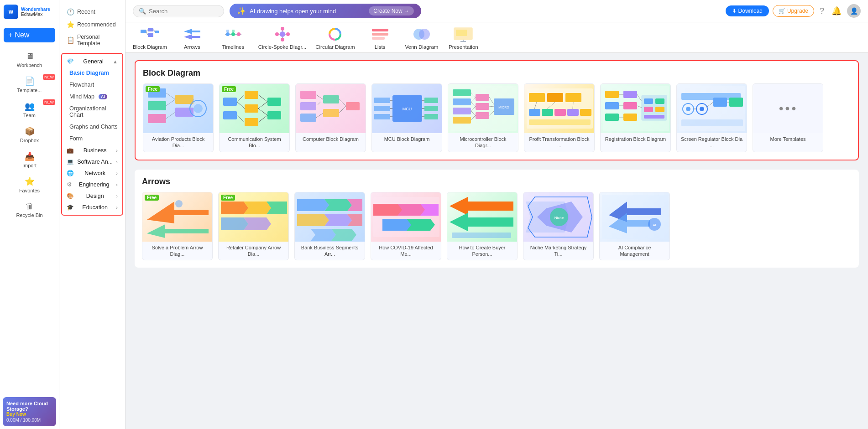  What do you see at coordinates (177, 226) in the screenshot?
I see `template-solve: Free Solve a Problem Arrow Diag...` at bounding box center [177, 226].